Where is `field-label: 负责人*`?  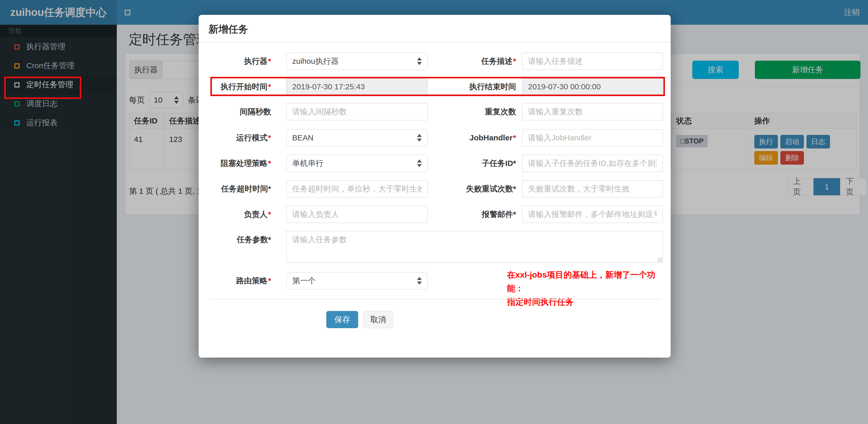 field-label: 负责人* is located at coordinates (235, 214).